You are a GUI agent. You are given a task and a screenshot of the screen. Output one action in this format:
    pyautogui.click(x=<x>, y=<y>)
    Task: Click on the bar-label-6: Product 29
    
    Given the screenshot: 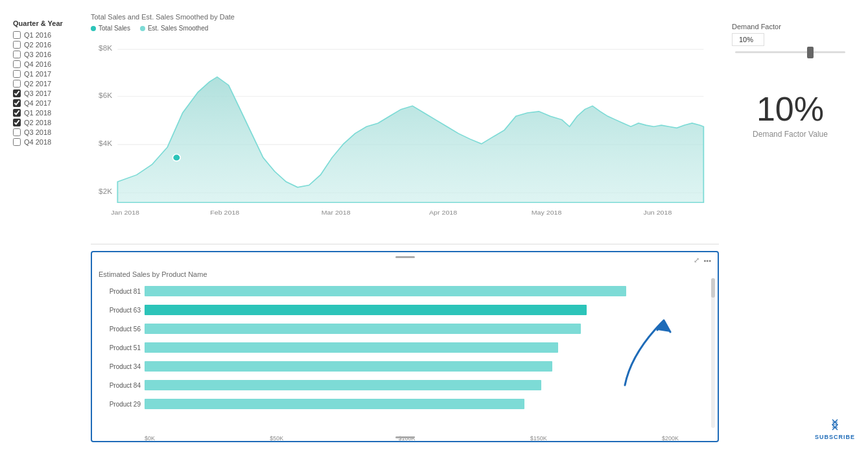 What is the action you would take?
    pyautogui.click(x=119, y=405)
    